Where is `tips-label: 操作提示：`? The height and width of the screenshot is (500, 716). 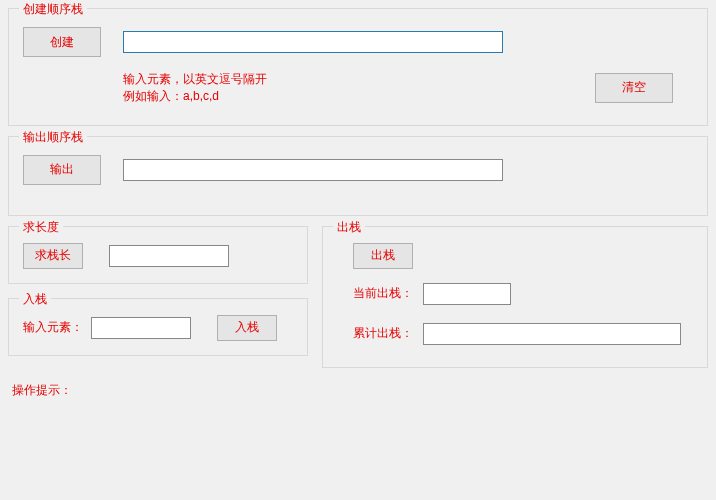 tips-label: 操作提示： is located at coordinates (42, 390).